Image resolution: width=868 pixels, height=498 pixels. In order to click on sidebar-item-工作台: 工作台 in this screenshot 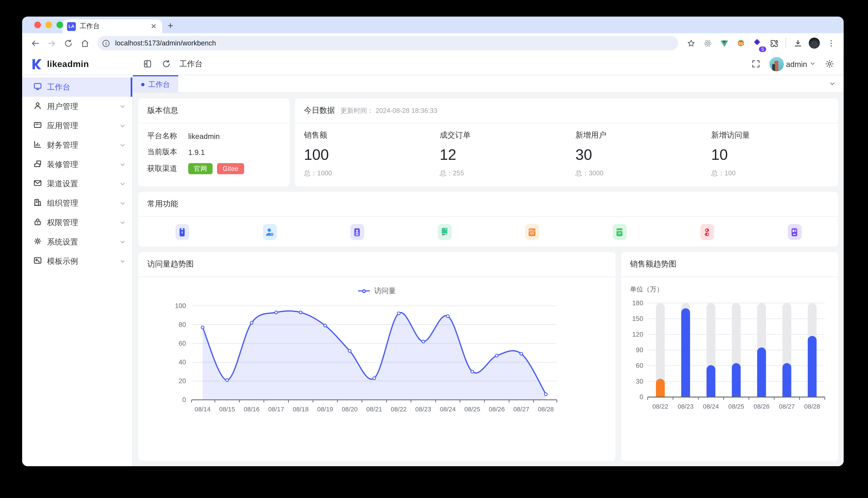, I will do `click(77, 87)`.